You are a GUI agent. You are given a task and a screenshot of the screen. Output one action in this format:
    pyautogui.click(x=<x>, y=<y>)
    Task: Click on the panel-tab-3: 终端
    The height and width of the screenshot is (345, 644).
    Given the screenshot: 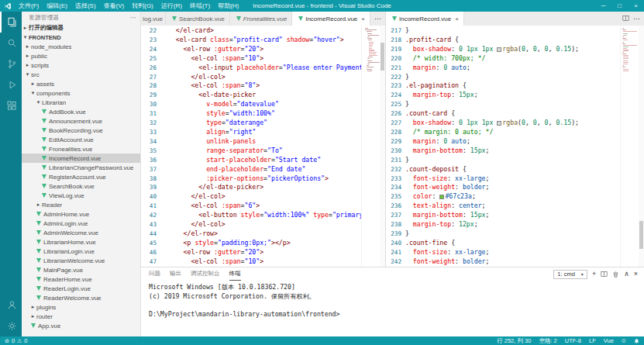 What is the action you would take?
    pyautogui.click(x=236, y=274)
    